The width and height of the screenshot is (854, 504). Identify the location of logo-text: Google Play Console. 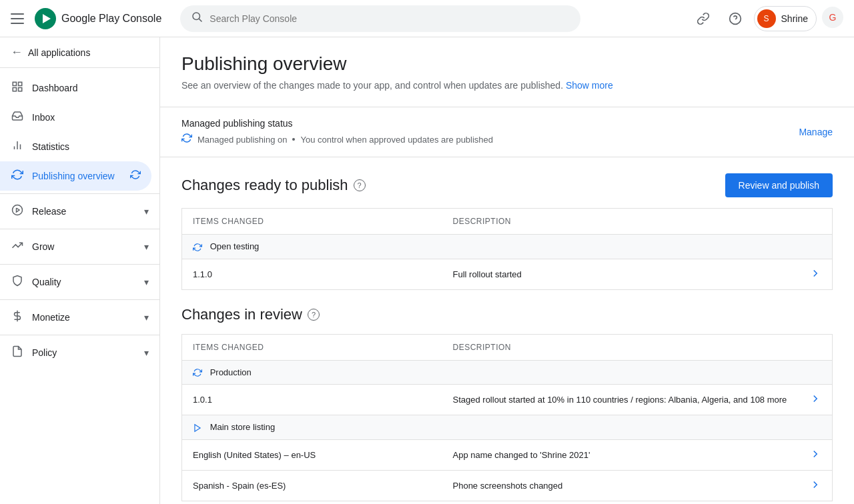
(111, 19).